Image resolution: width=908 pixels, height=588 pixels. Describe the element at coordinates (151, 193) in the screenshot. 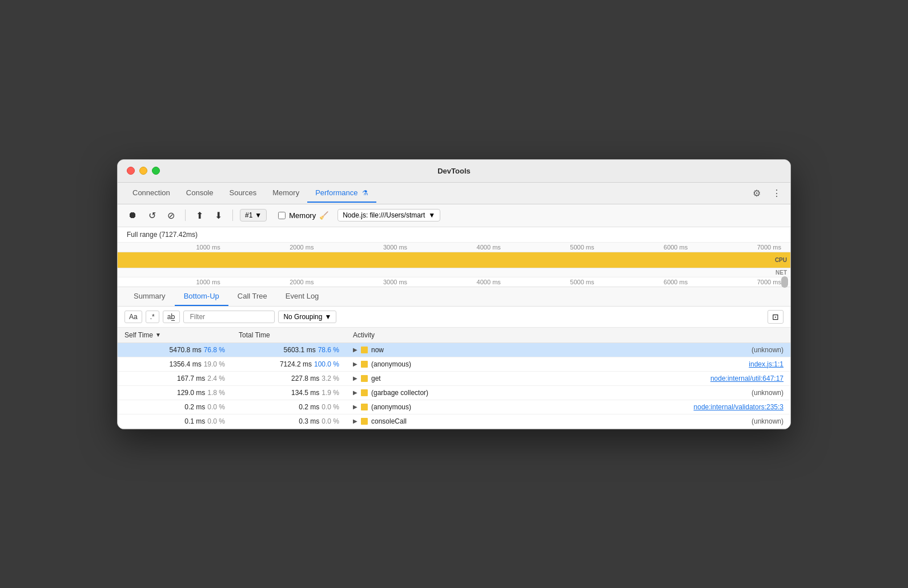

I see `tab-connection: Connection` at that location.